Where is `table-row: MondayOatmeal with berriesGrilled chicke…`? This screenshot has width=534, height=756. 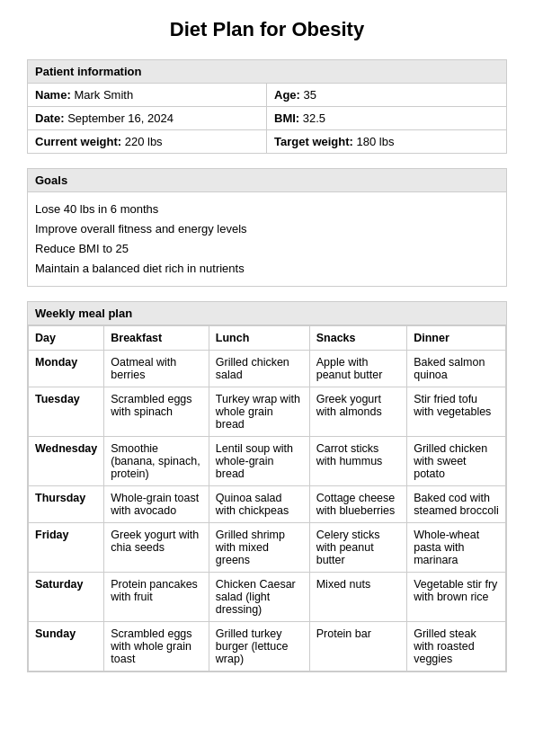 table-row: MondayOatmeal with berriesGrilled chicke… is located at coordinates (268, 369).